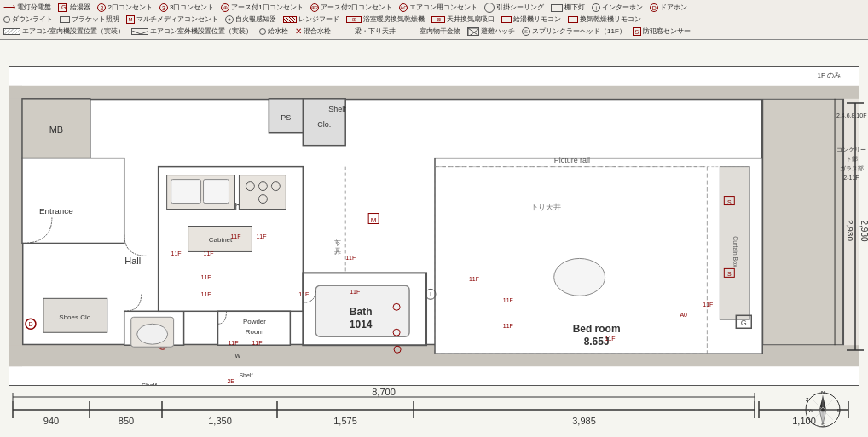  Describe the element at coordinates (56, 211) in the screenshot. I see `svg-text: Entrance` at that location.